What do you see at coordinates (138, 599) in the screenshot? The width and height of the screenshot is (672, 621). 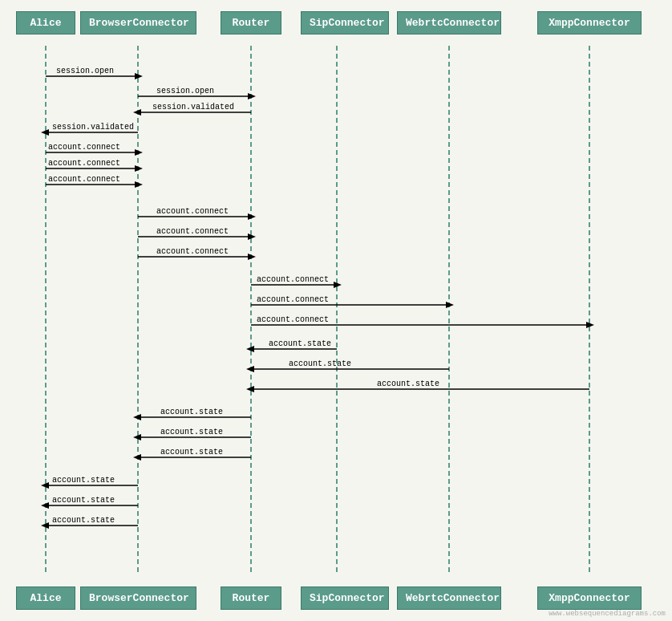 I see `actor-browser-bottom: BrowserConnector` at bounding box center [138, 599].